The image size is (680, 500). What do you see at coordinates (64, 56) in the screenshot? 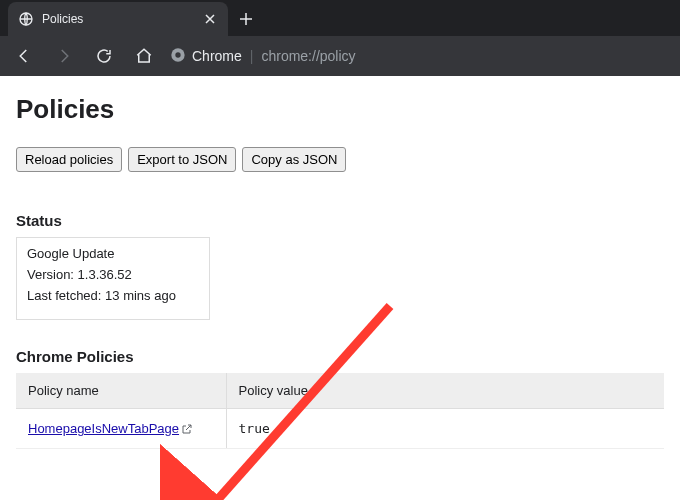
I see `forward-button` at bounding box center [64, 56].